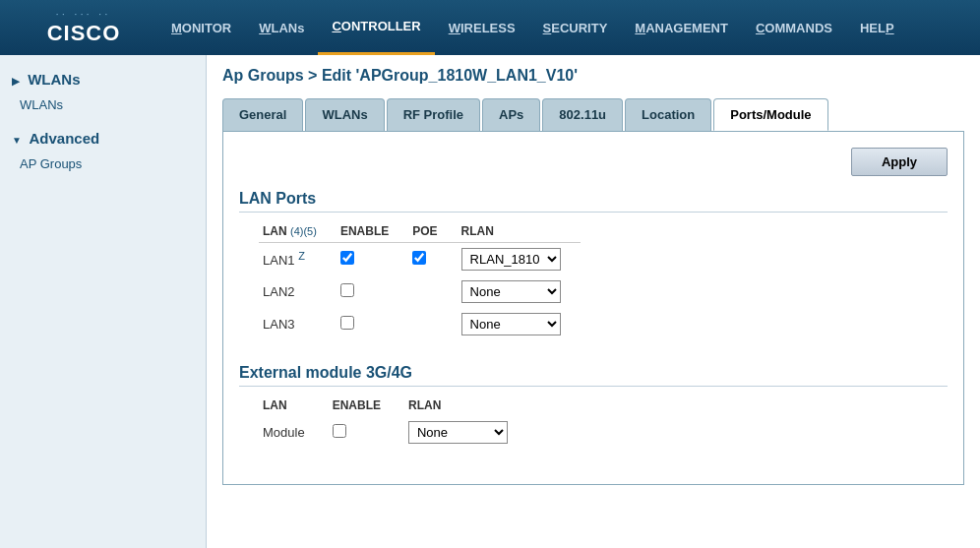  I want to click on lan1-poe-checkbox, so click(419, 258).